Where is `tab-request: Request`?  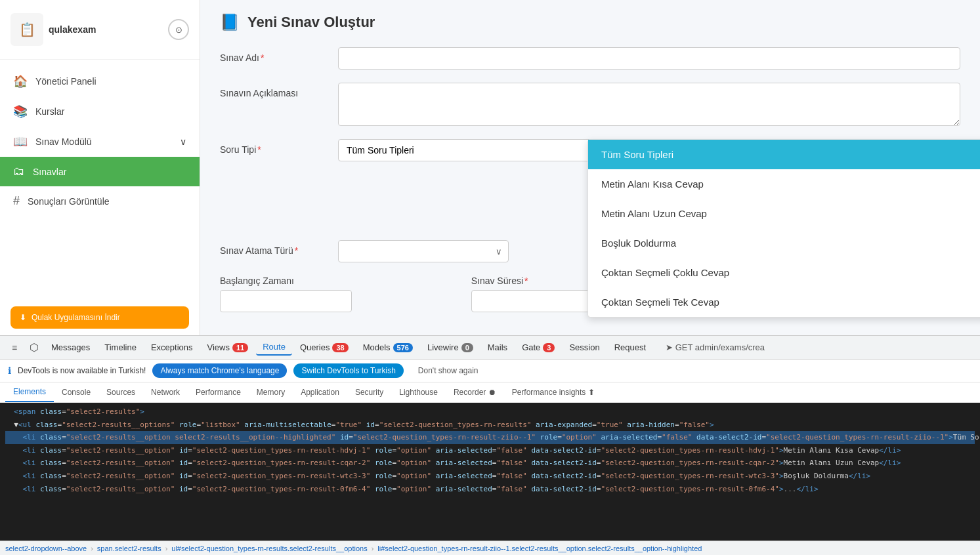 tab-request: Request is located at coordinates (630, 348).